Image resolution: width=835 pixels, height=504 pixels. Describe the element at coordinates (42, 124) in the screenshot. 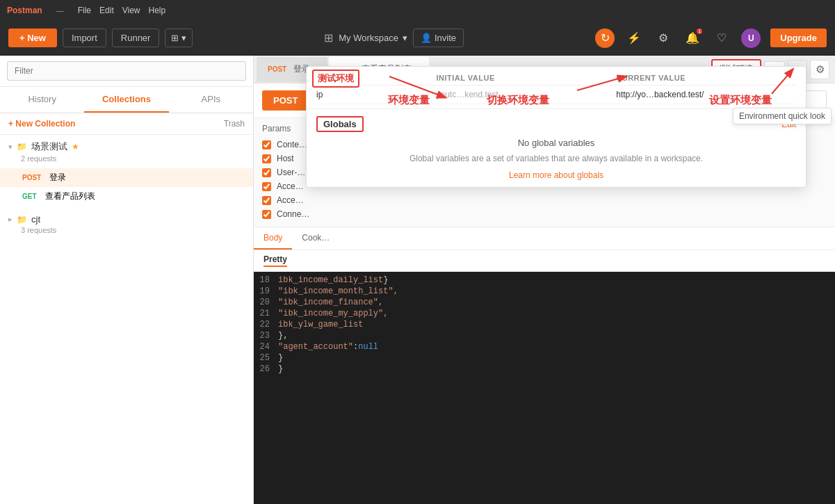

I see `new-collection-button: + New Collection` at that location.